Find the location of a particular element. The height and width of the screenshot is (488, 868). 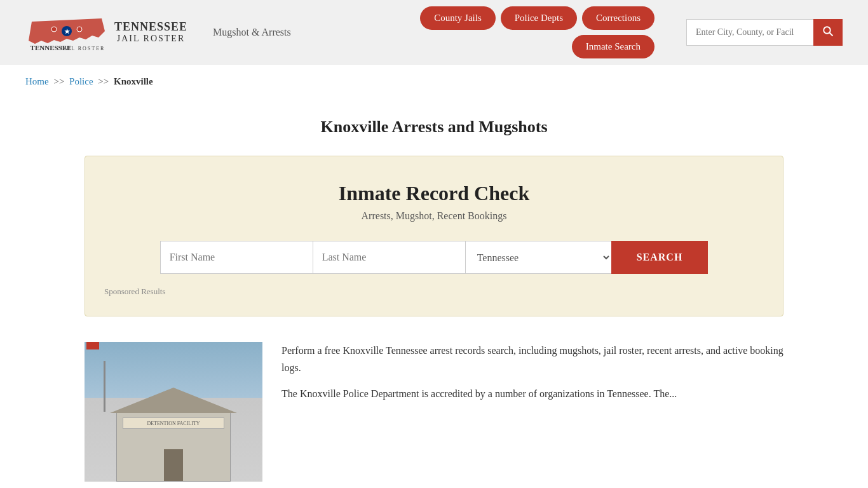

record-check-subtitle: Arrests, Mugshot, Recent Bookings is located at coordinates (434, 216).